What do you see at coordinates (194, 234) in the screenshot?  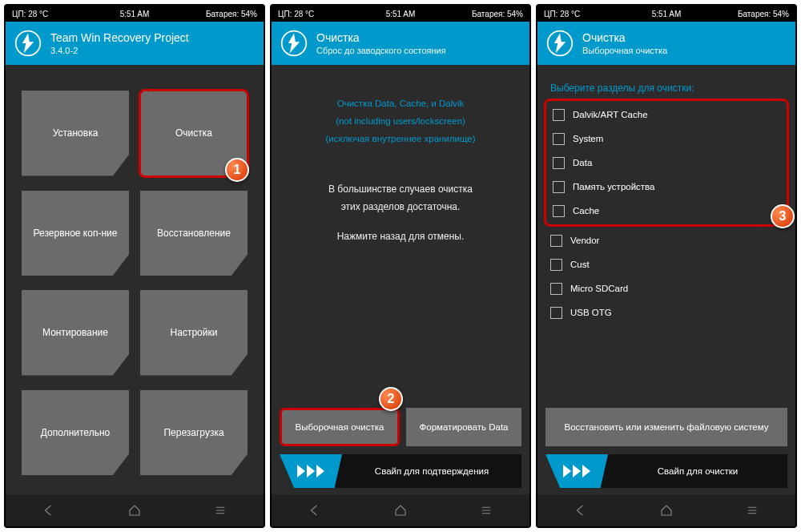 I see `restore-button: Восстановление` at bounding box center [194, 234].